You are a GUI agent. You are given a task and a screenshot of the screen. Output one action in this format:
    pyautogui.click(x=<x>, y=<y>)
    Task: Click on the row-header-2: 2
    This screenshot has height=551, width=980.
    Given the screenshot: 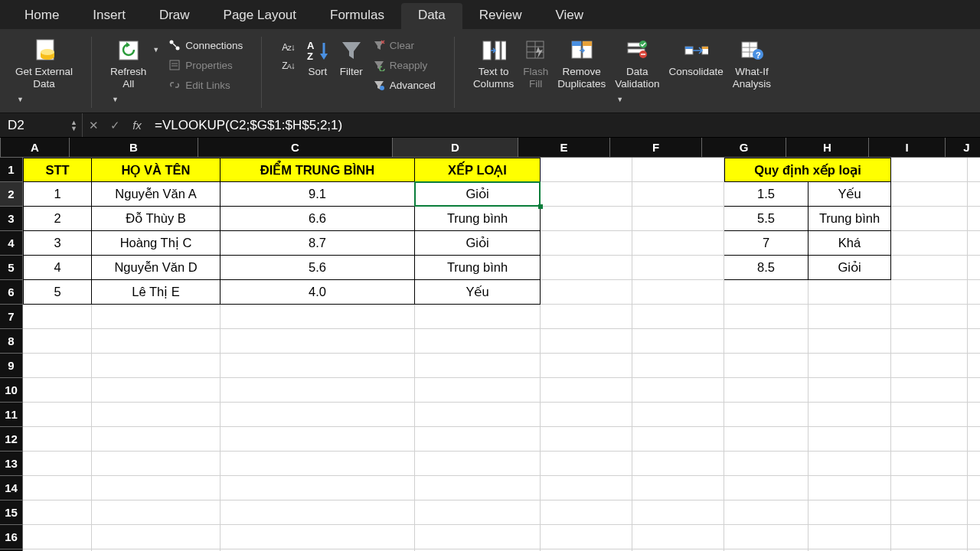 What is the action you would take?
    pyautogui.click(x=11, y=194)
    